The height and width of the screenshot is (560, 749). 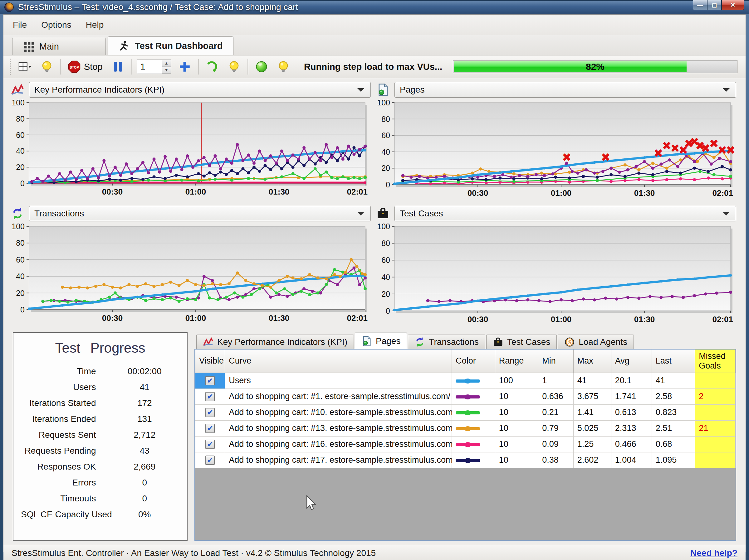 I want to click on column-header-avg: Avg, so click(x=631, y=361).